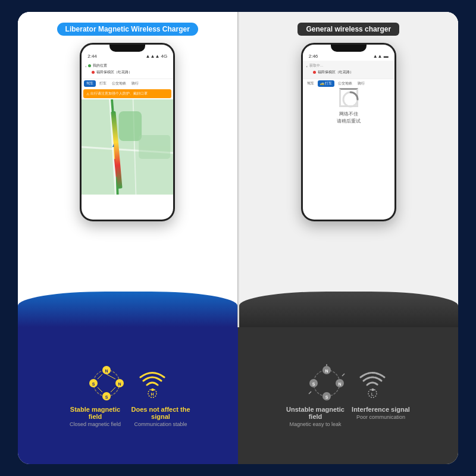 The height and width of the screenshot is (476, 476). I want to click on general-label: General wireless charger, so click(349, 29).